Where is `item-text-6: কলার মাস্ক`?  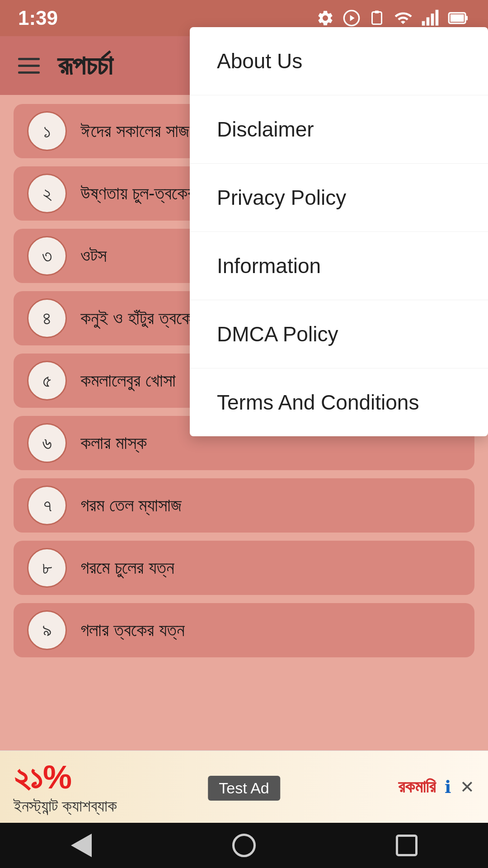
item-text-6: কলার মাস্ক is located at coordinates (114, 443).